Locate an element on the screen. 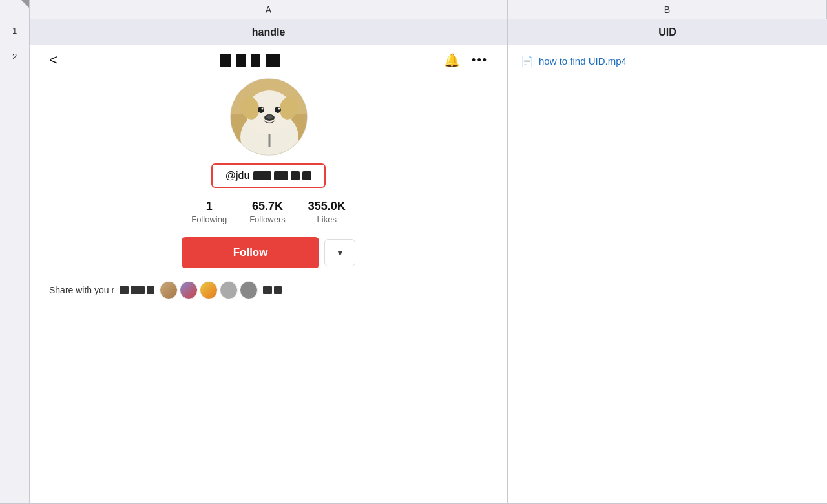 This screenshot has width=827, height=504. more-options-icon: ••• is located at coordinates (479, 61).